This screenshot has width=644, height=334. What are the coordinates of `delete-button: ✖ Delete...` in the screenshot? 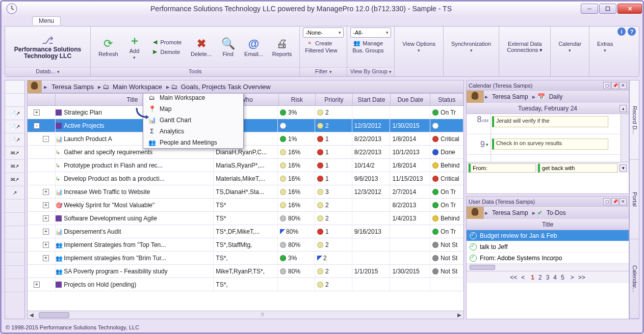 It's located at (201, 47).